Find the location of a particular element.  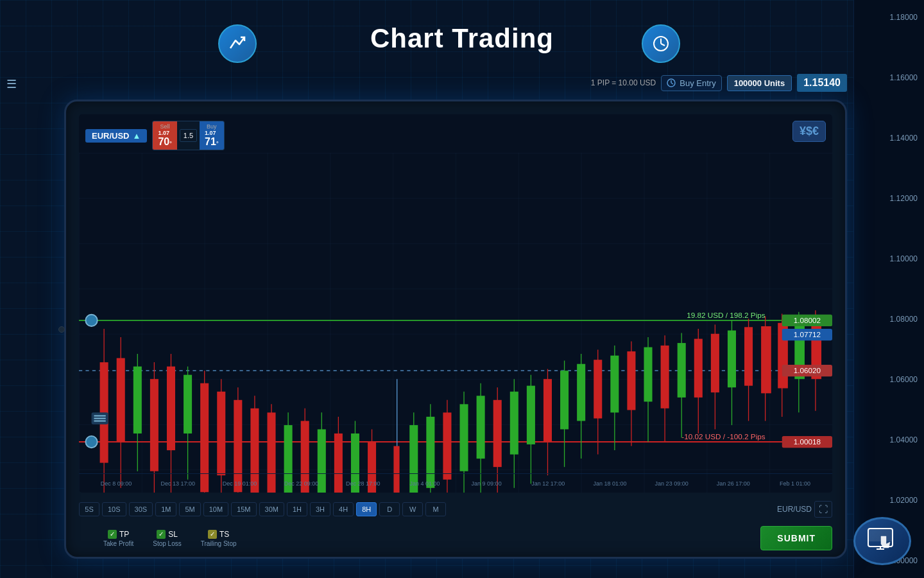

pip-info: 1 PIP = 10.00 USD is located at coordinates (624, 83).